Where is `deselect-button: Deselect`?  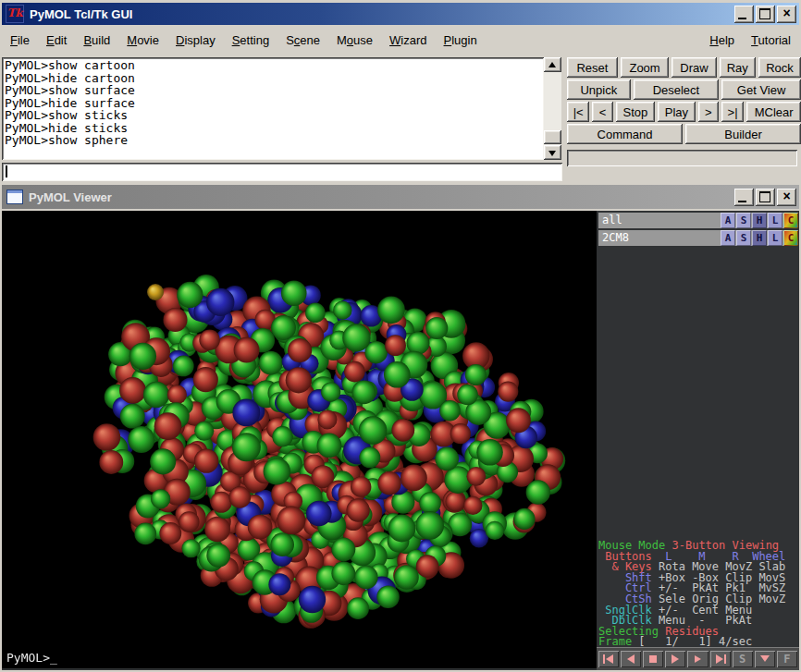
deselect-button: Deselect is located at coordinates (677, 90).